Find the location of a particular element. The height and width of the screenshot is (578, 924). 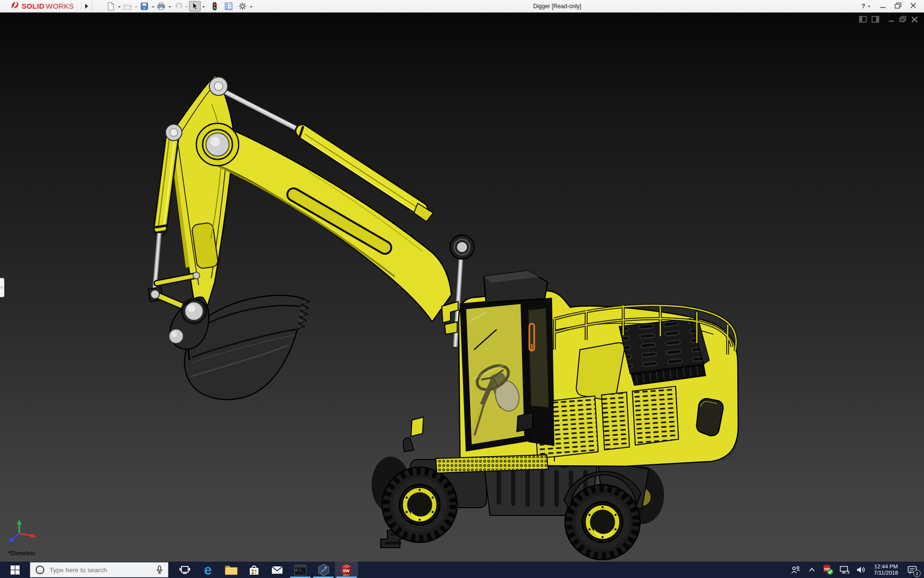

solidworks-2017-icon: SW 2017 is located at coordinates (346, 570).